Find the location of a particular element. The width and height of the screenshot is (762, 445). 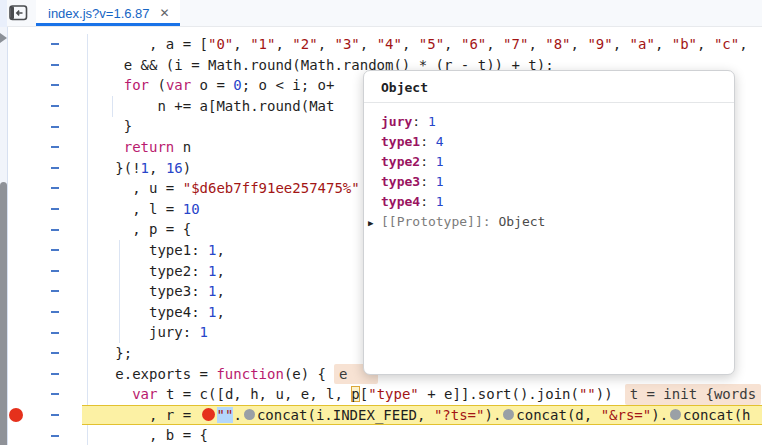

code-token: (e) { is located at coordinates (305, 374).